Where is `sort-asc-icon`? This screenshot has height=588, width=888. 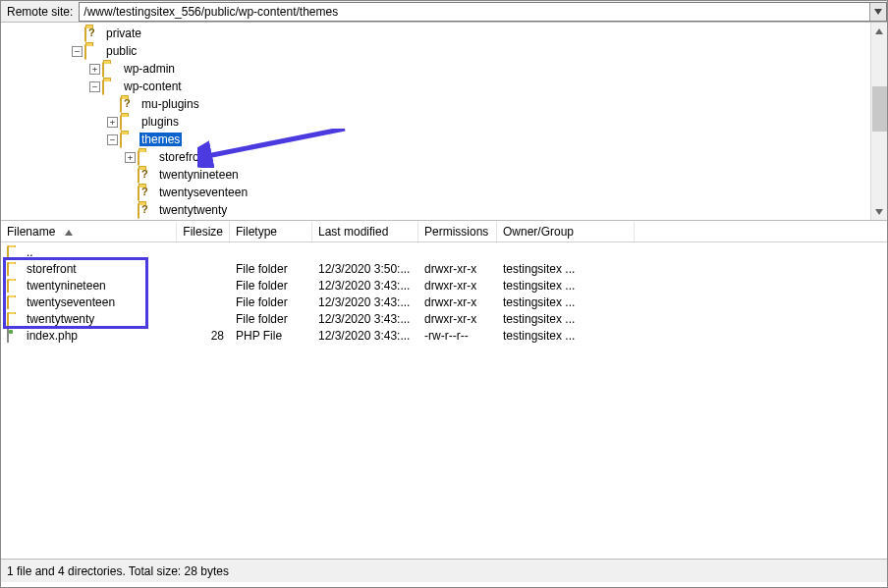
sort-asc-icon is located at coordinates (69, 232).